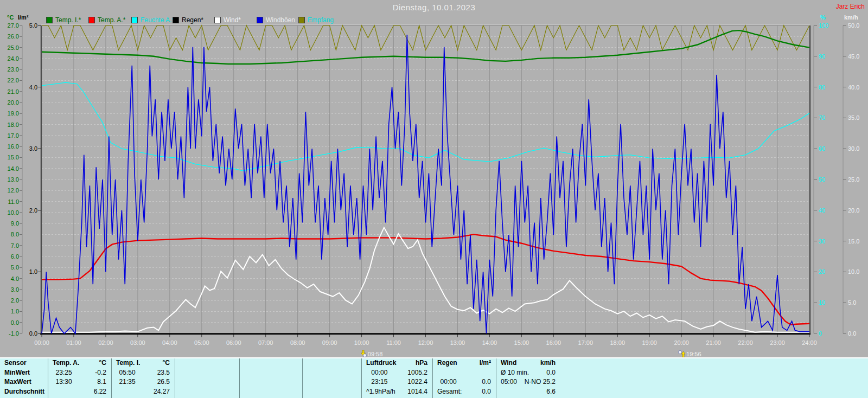  Describe the element at coordinates (362, 343) in the screenshot. I see `x-axis-label: 10:00` at that location.